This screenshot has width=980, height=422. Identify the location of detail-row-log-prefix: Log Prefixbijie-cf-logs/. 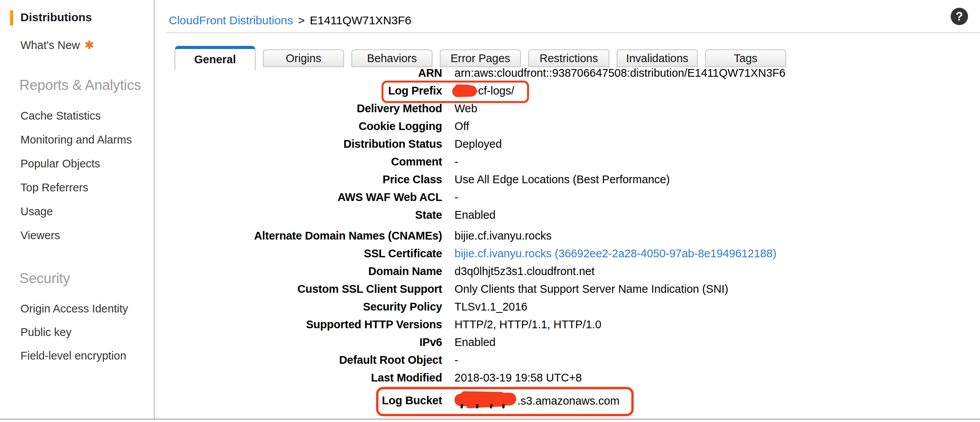
(573, 91).